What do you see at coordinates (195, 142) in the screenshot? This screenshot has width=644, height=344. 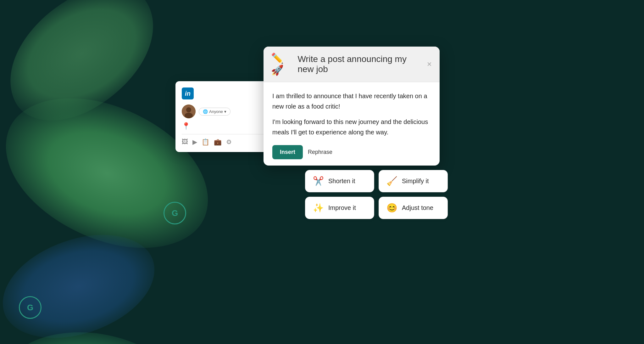 I see `video-icon: ▶` at bounding box center [195, 142].